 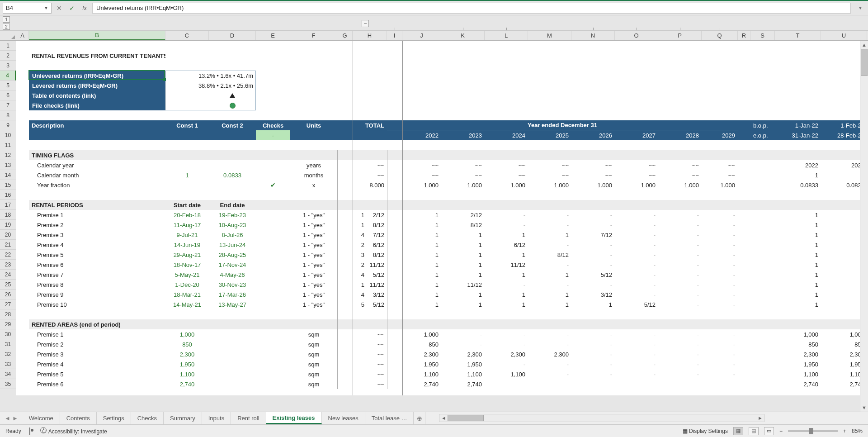 I want to click on cell-C32: 2,300, so click(x=187, y=354).